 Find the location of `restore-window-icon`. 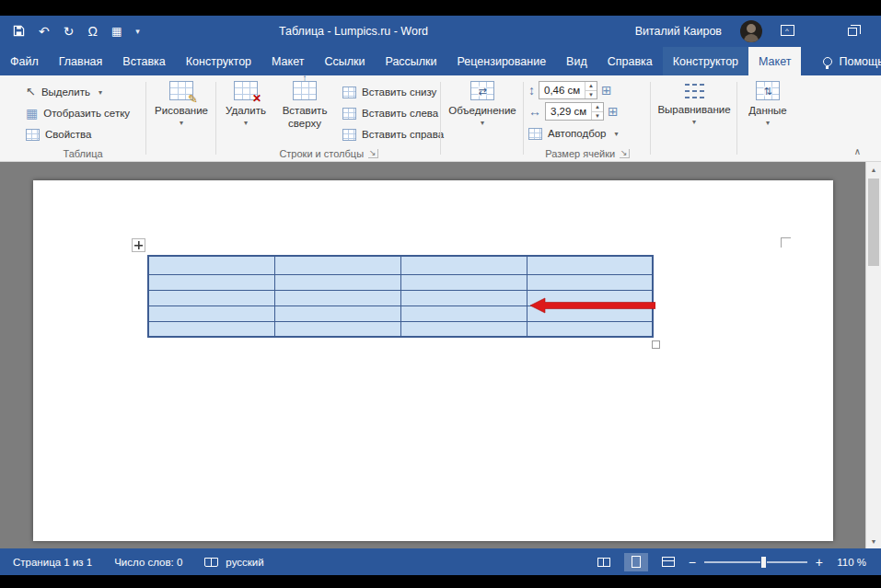

restore-window-icon is located at coordinates (852, 31).